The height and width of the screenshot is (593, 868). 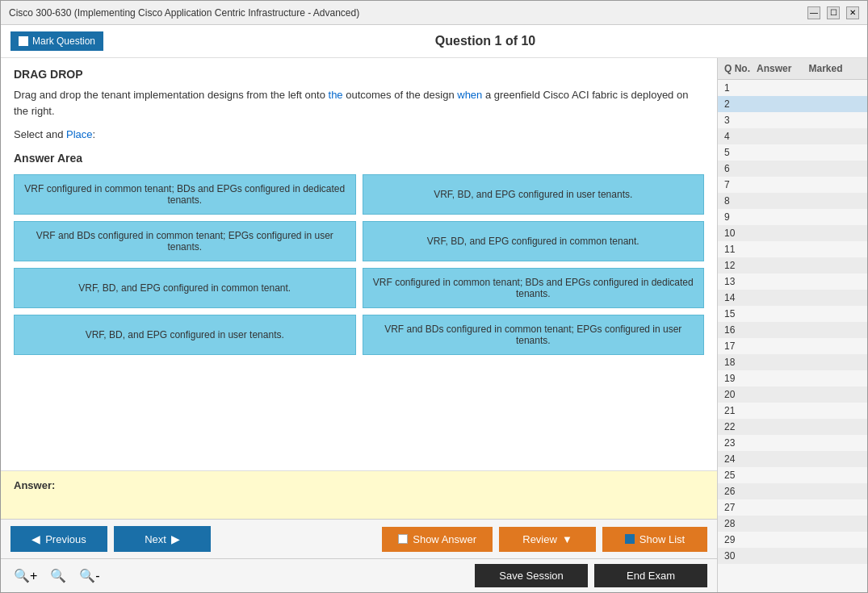 I want to click on question-list-row: 22, so click(x=793, y=427).